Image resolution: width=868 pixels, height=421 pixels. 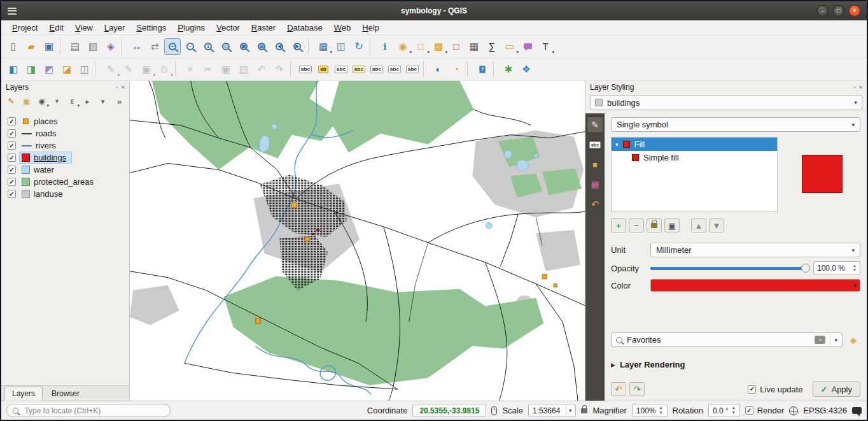 I want to click on manage-map-themes-button: ◉▾, so click(x=42, y=102).